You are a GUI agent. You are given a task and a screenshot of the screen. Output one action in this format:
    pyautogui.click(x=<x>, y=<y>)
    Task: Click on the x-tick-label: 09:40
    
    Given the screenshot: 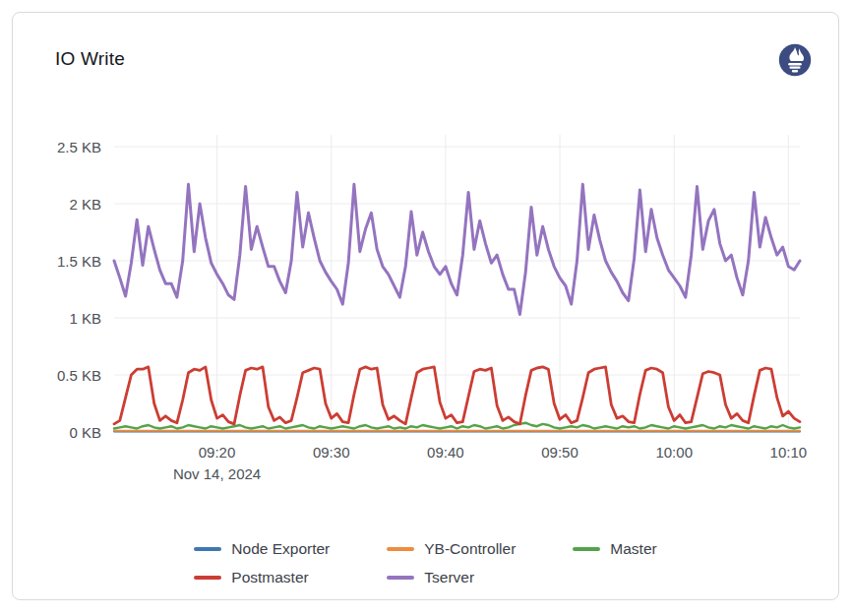 What is the action you would take?
    pyautogui.click(x=446, y=453)
    